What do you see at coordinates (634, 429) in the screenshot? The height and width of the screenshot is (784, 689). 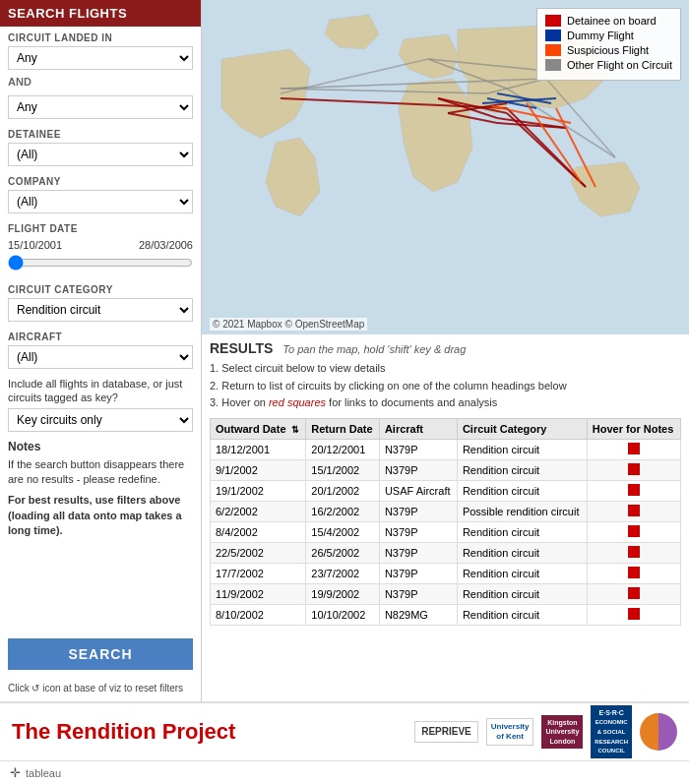 I see `col-notes: Hover for Notes` at bounding box center [634, 429].